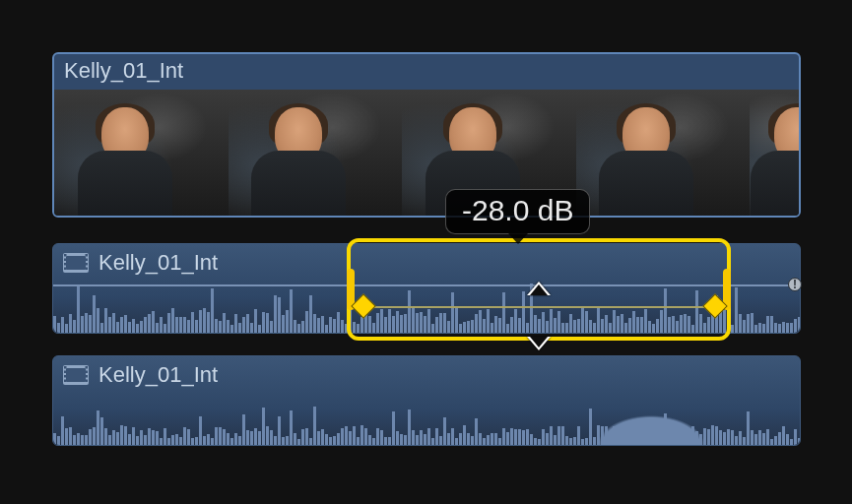 The height and width of the screenshot is (504, 852). Describe the element at coordinates (518, 212) in the screenshot. I see `volume-tooltip: -28.0 dB` at that location.